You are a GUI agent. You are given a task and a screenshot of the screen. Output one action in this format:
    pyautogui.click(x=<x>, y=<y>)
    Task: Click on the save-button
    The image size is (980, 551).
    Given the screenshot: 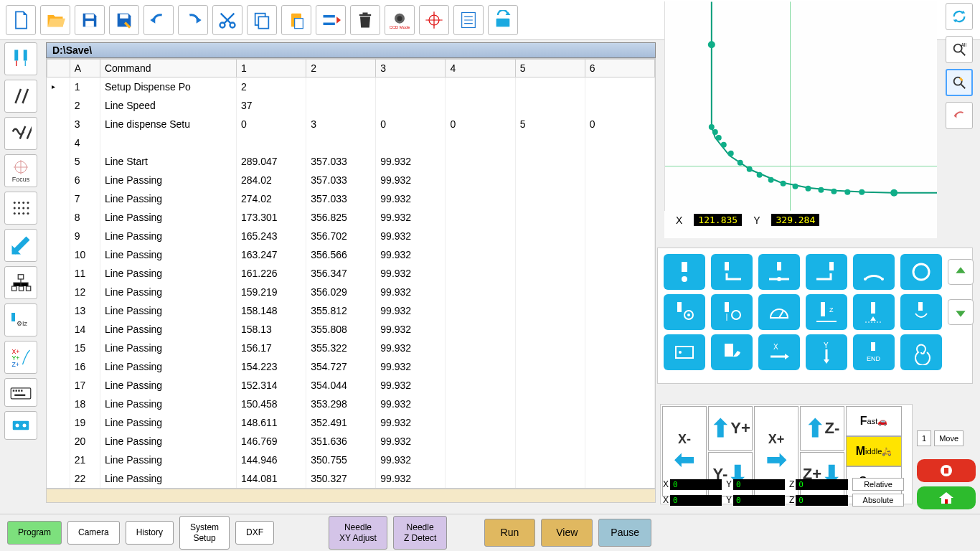 What is the action you would take?
    pyautogui.click(x=90, y=20)
    